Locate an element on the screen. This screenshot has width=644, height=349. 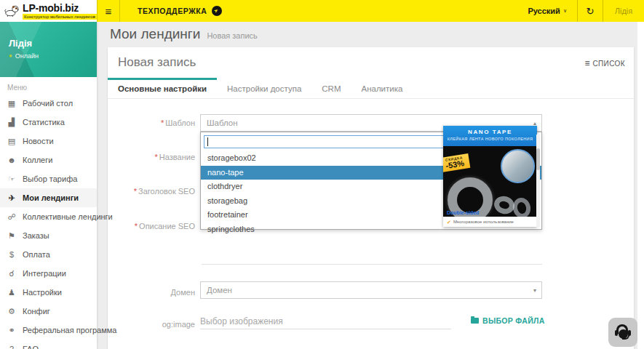
breadcrumb: Мои лендинги Новая запись is located at coordinates (183, 34).